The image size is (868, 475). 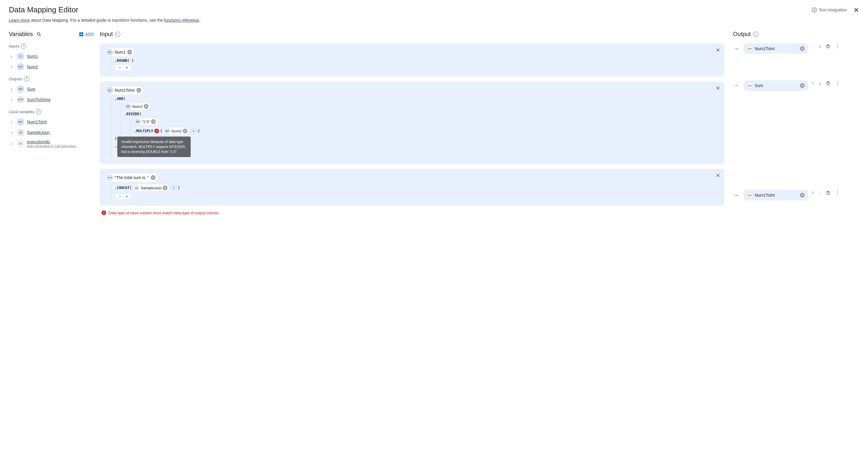 I want to click on type-badge: D, so click(x=20, y=57).